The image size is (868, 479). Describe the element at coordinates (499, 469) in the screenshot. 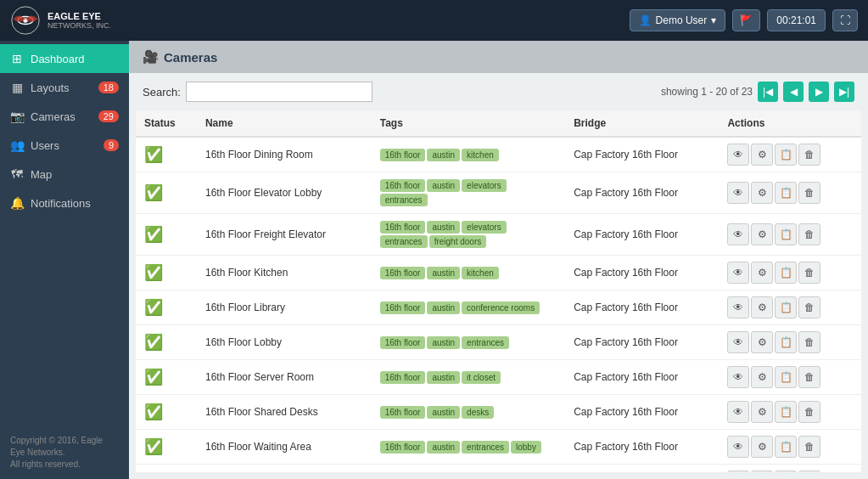

I see `table-row: ✅Cap Factory Floorcap factoryaustinCap F…` at that location.